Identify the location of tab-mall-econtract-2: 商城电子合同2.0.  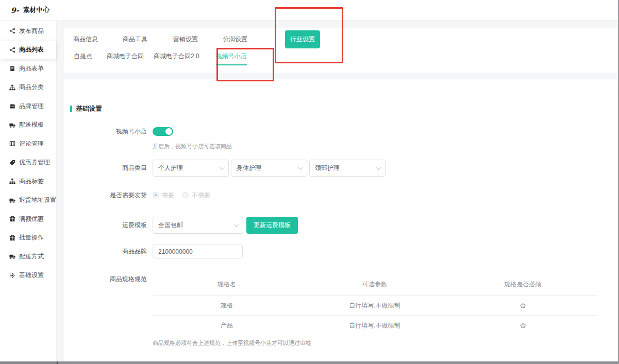
(176, 59).